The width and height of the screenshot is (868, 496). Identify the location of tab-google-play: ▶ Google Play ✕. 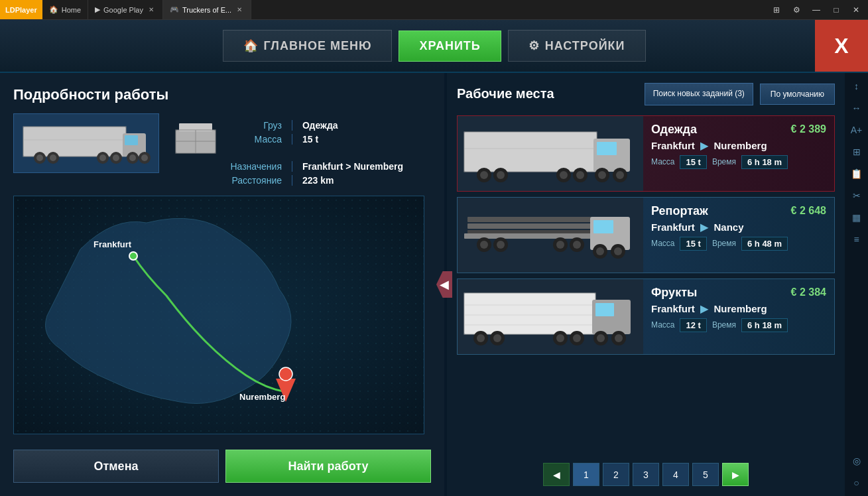
(126, 9).